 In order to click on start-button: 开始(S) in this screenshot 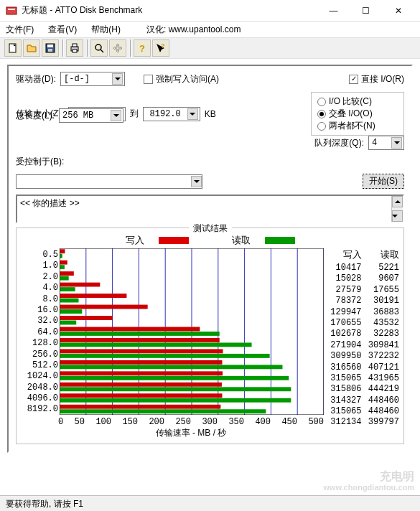, I will do `click(383, 181)`.